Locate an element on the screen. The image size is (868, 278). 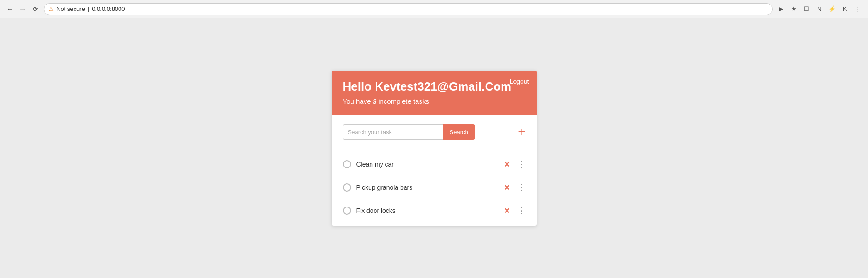
task-summary-post: incomplete tasks is located at coordinates (403, 101).